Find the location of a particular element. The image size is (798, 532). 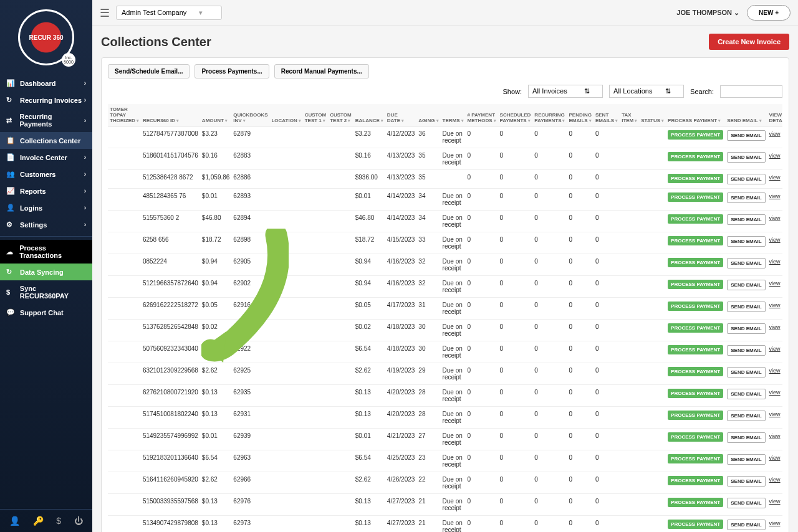

column-header: SENT EMAILS▾ is located at coordinates (607, 115).